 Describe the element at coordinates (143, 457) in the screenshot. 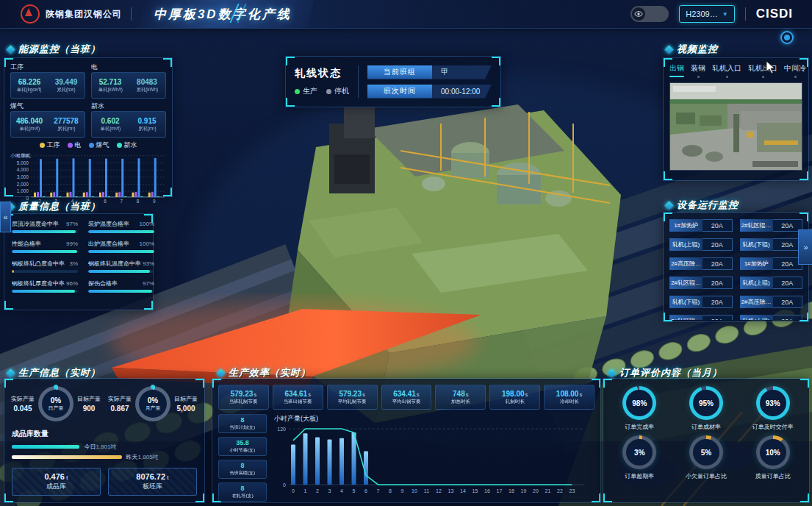

I see `inventory-bar-label: 昨天1,805吨` at that location.